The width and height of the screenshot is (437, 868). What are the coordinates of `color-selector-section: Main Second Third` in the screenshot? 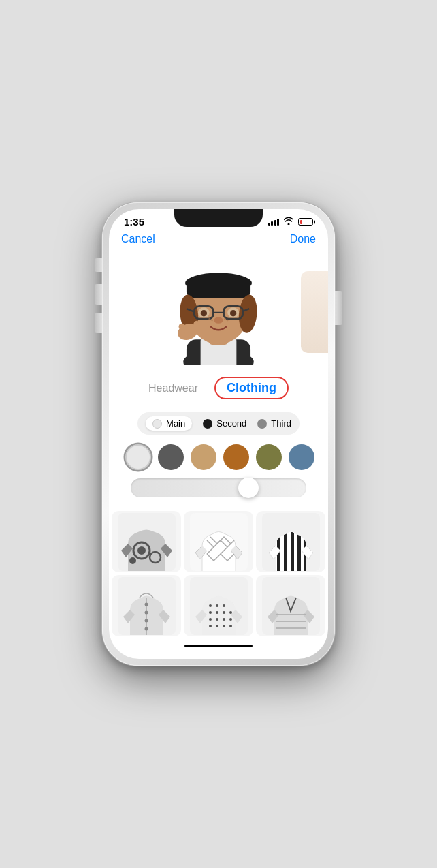 It's located at (218, 456).